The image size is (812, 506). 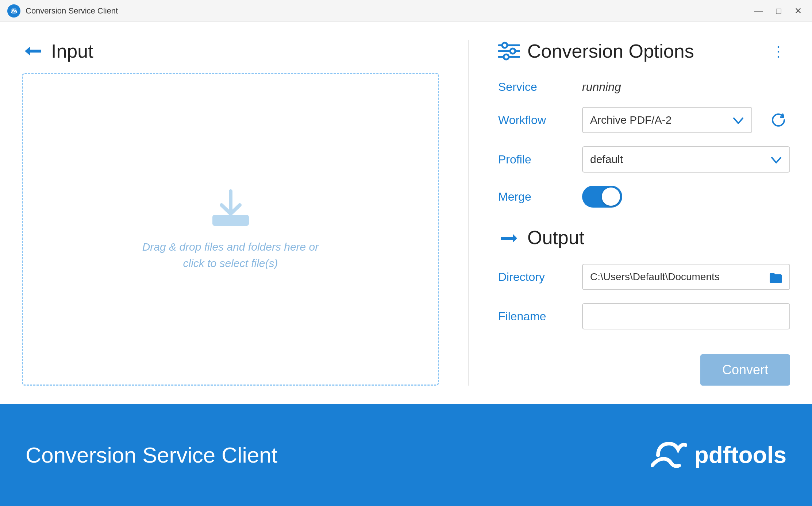 What do you see at coordinates (778, 120) in the screenshot?
I see `refresh-button` at bounding box center [778, 120].